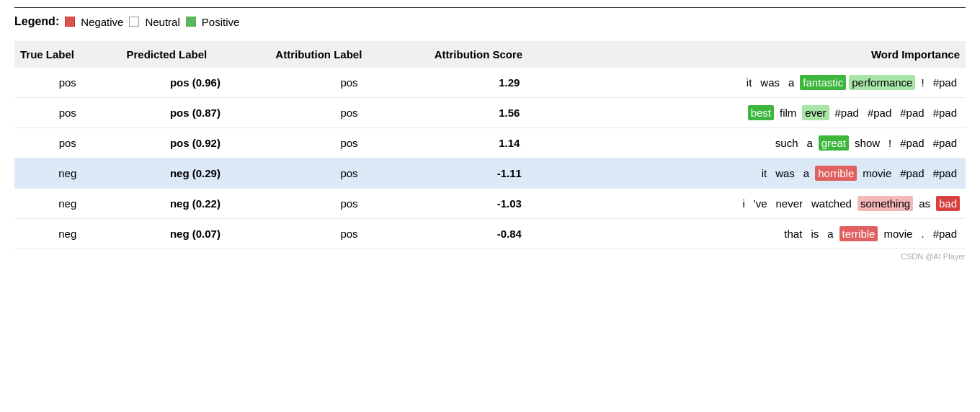 The height and width of the screenshot is (412, 980). What do you see at coordinates (744, 203) in the screenshot?
I see `word-token: i` at bounding box center [744, 203].